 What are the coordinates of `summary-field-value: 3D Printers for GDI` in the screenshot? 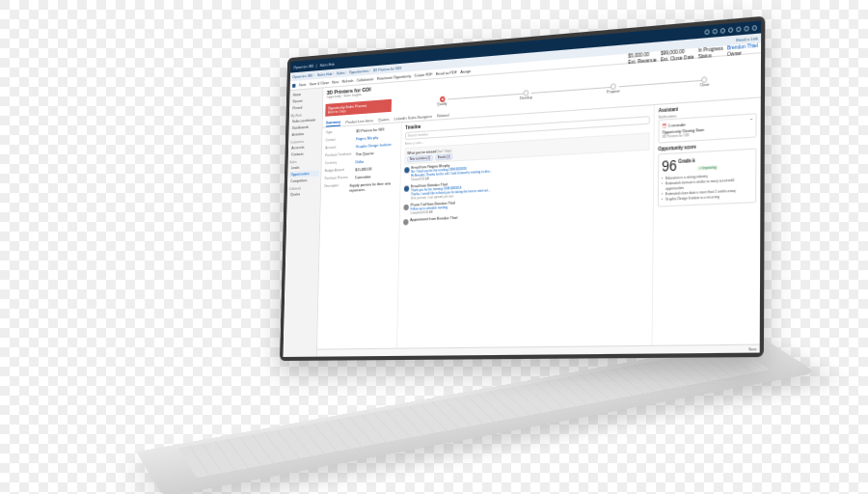 It's located at (370, 129).